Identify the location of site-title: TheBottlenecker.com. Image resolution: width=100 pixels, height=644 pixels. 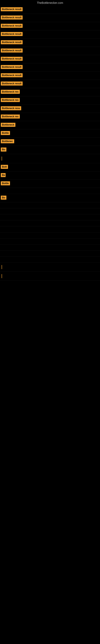
(50, 3).